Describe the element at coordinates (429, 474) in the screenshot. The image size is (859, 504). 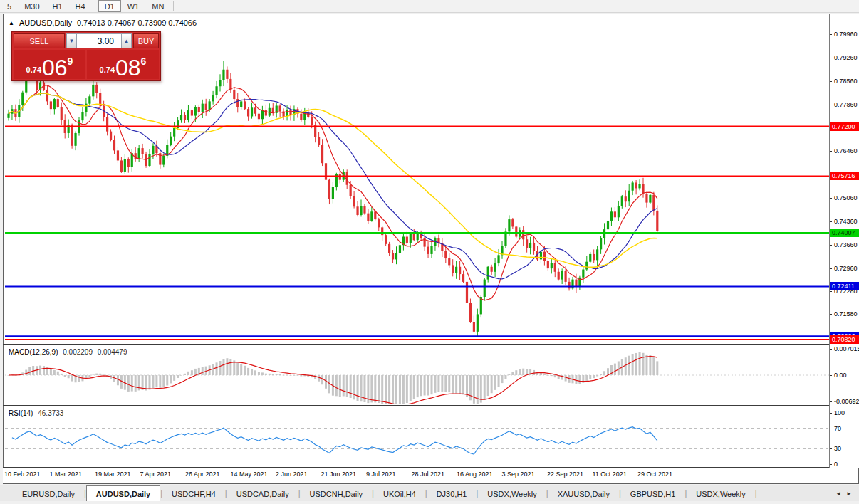
I see `date-label: 28 Jul 2021` at that location.